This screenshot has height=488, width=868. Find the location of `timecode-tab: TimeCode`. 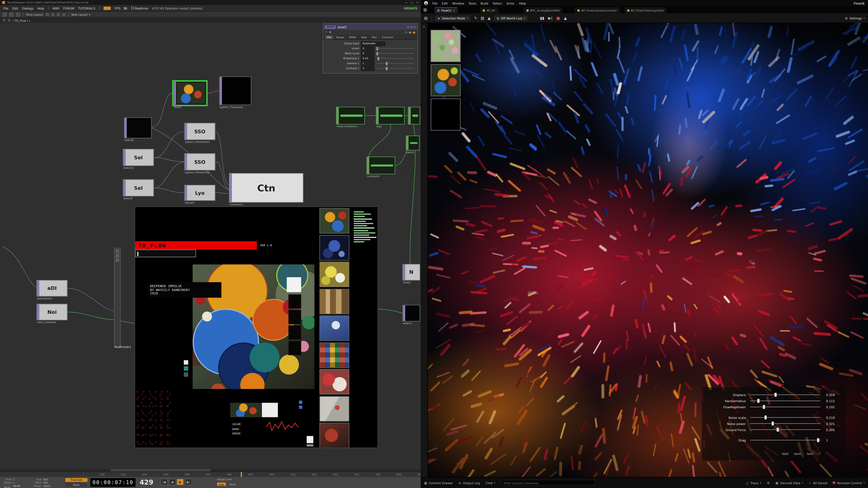

timecode-tab: TimeCode is located at coordinates (76, 480).